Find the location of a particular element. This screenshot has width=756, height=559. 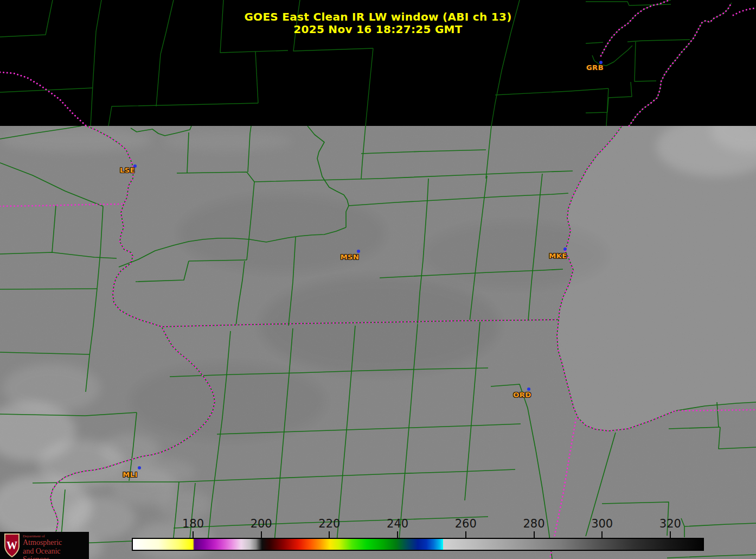

station-label: ORD is located at coordinates (522, 395).